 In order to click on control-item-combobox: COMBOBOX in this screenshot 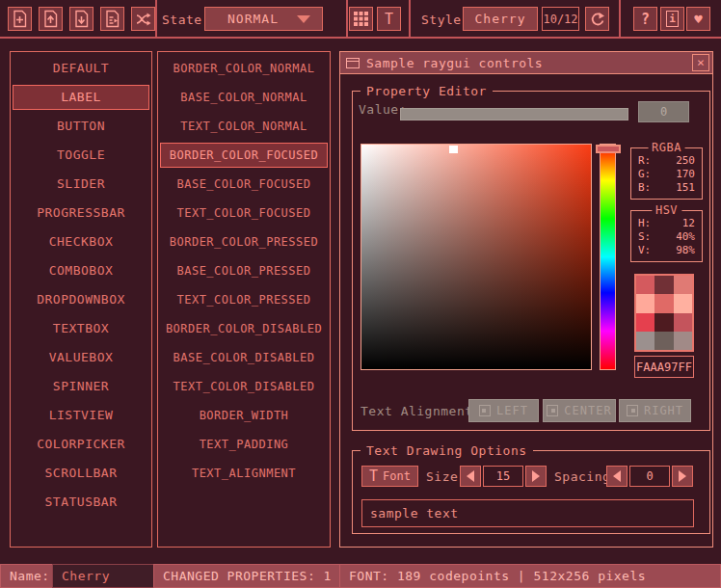, I will do `click(81, 271)`.